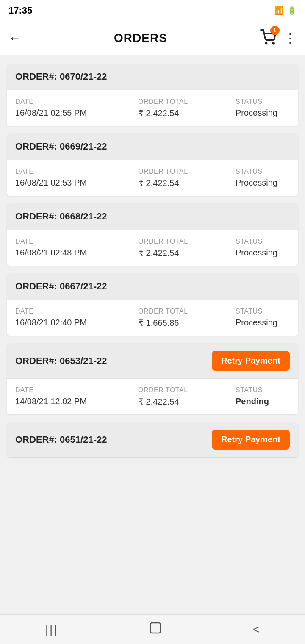 Image resolution: width=305 pixels, height=644 pixels. I want to click on order-header-order-0668: ORDER#: 0668/21-22, so click(152, 217).